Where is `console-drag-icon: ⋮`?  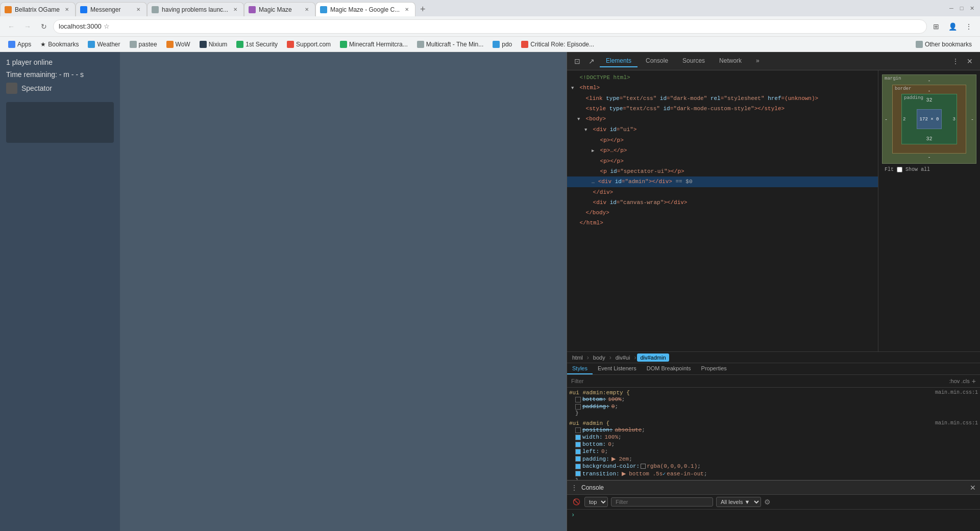
console-drag-icon: ⋮ is located at coordinates (574, 488).